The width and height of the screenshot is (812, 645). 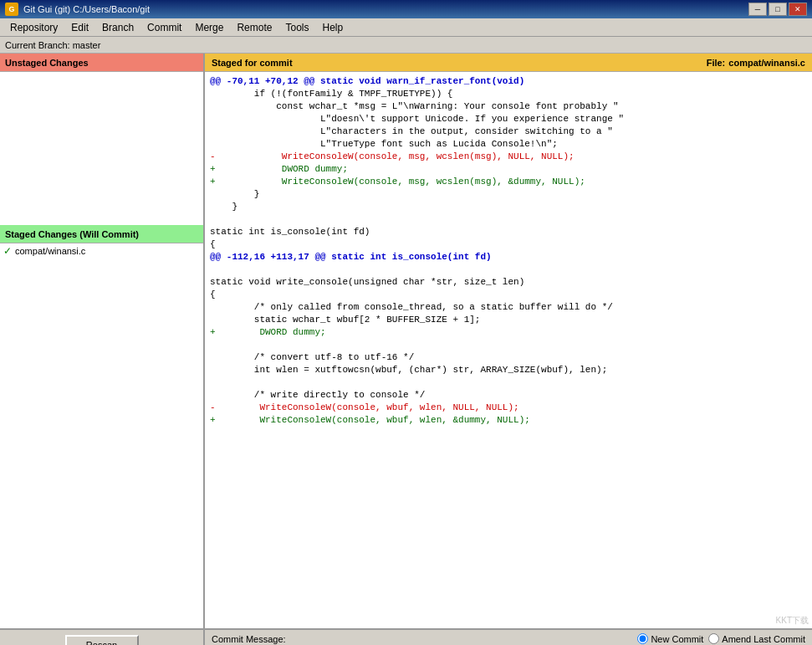 I want to click on new-commit-radio, so click(x=642, y=639).